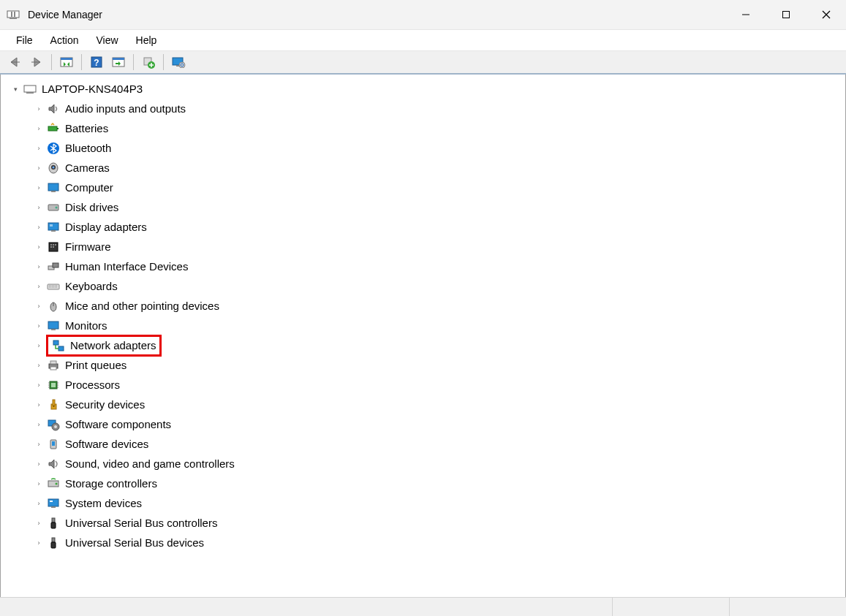 Image resolution: width=846 pixels, height=616 pixels. I want to click on root-label: LAPTOP-KNS404P3, so click(92, 89).